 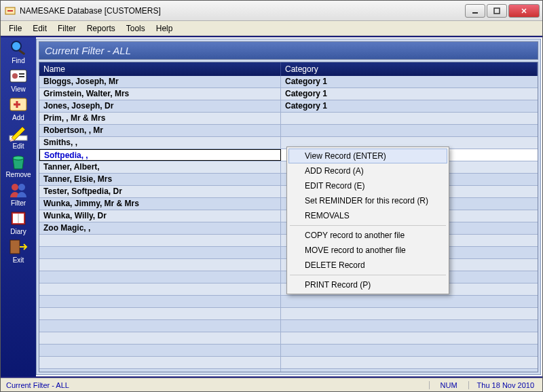 I want to click on titlebar: NAMESAKE Database [CUSTOMERS], so click(x=272, y=11).